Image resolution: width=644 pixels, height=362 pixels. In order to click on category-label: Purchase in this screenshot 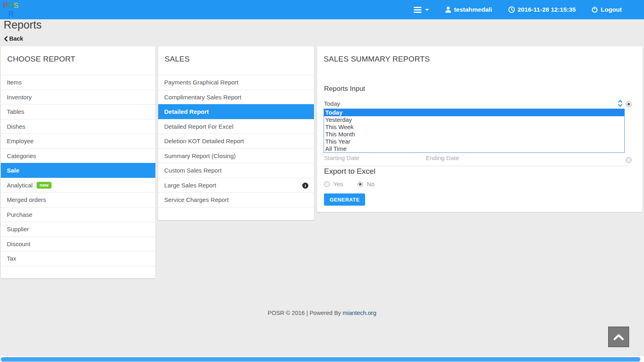, I will do `click(19, 215)`.